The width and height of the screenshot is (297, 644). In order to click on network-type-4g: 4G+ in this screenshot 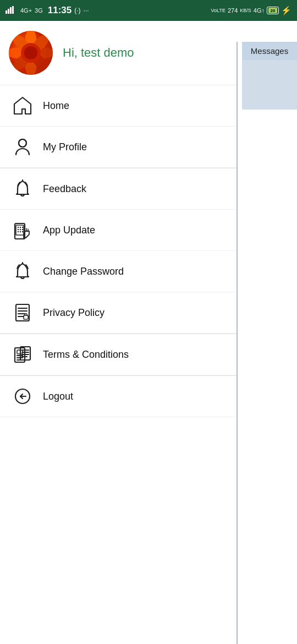, I will do `click(26, 10)`.